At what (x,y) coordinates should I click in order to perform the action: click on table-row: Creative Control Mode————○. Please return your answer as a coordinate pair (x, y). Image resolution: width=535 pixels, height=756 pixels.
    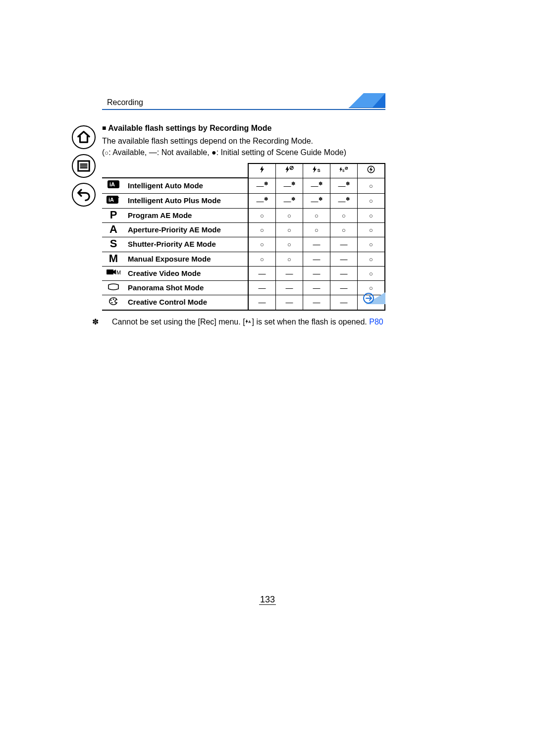
    Looking at the image, I should click on (244, 302).